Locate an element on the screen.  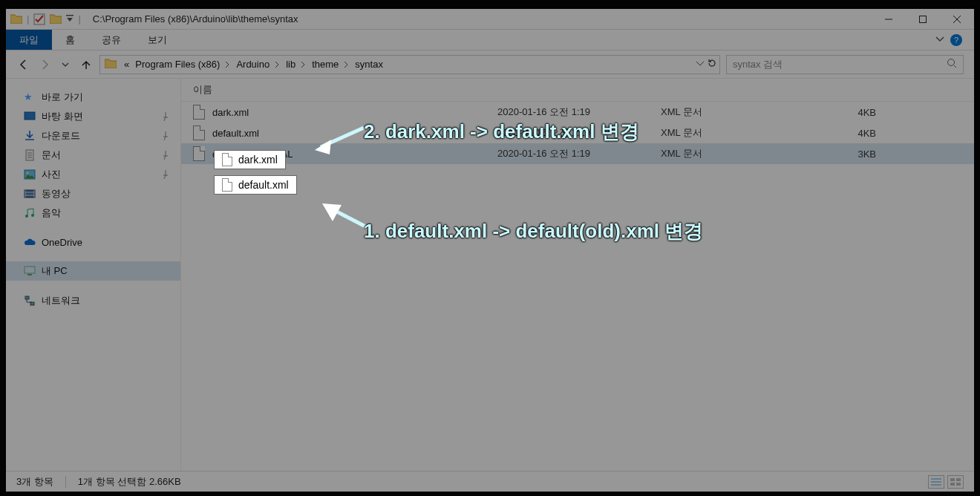
search-icon is located at coordinates (952, 64).